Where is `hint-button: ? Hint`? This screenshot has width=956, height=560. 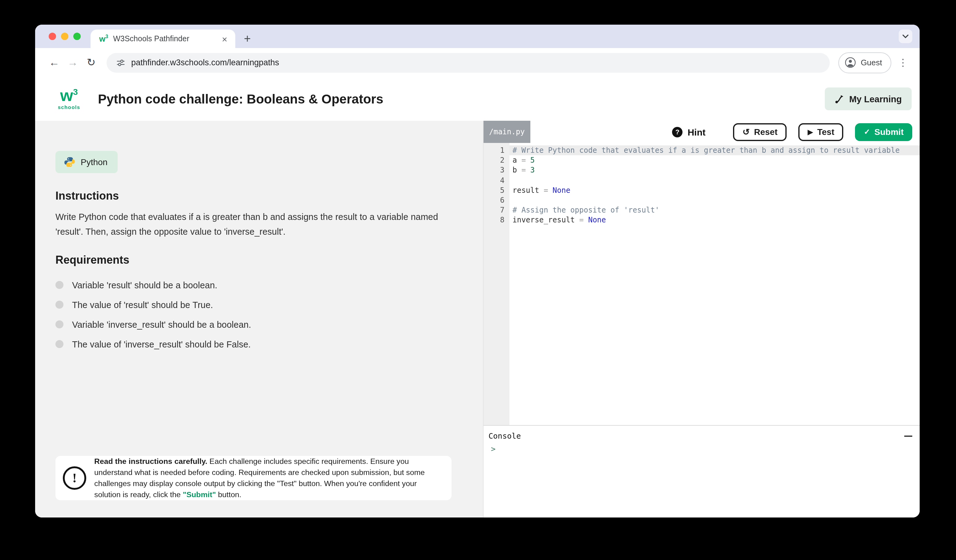
hint-button: ? Hint is located at coordinates (689, 132).